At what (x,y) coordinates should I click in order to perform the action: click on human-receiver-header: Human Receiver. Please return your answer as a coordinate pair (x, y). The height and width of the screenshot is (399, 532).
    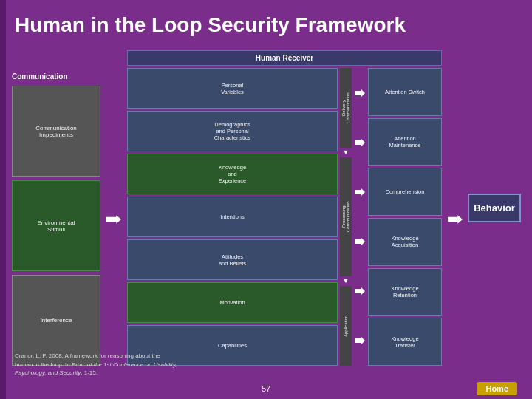
    Looking at the image, I should click on (284, 58).